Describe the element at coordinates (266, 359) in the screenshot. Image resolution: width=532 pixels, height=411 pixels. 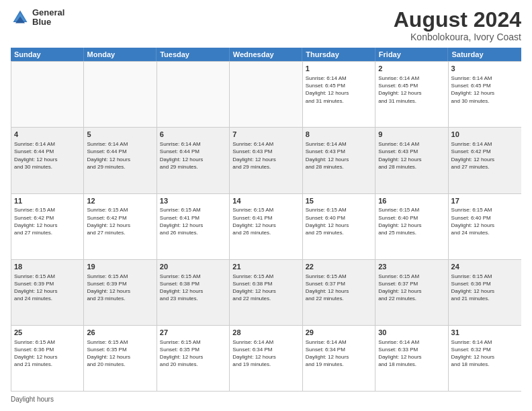
I see `calendar-cell: 28Sunrise: 6:14 AM Sunset: 6:34 PM Dayli…` at that location.